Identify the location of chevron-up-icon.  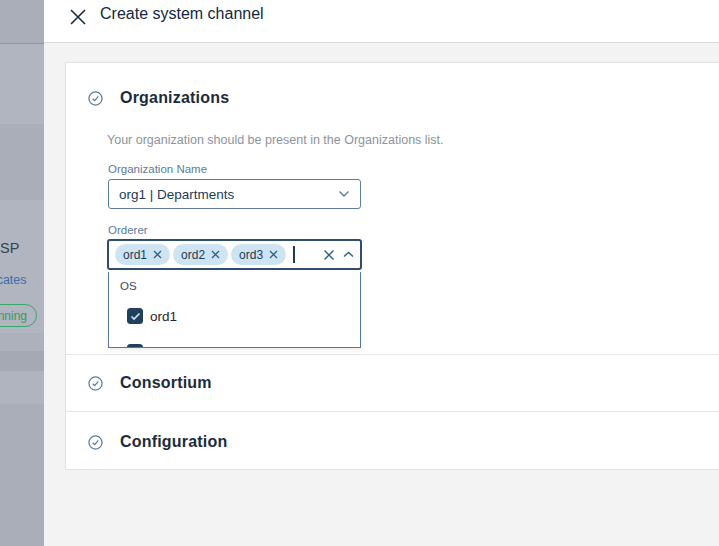
(348, 254).